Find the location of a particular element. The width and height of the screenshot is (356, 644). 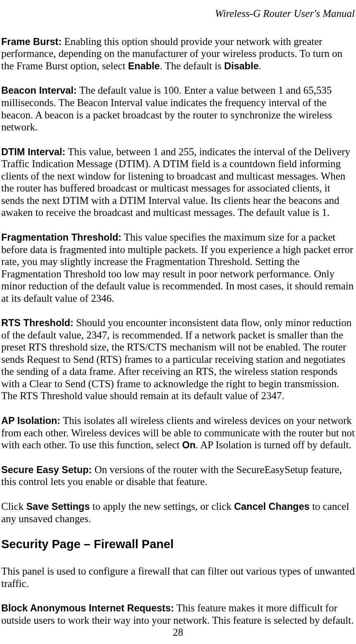

rts-threshold-text: Should you encounter inconsistent data f… is located at coordinates (176, 359).